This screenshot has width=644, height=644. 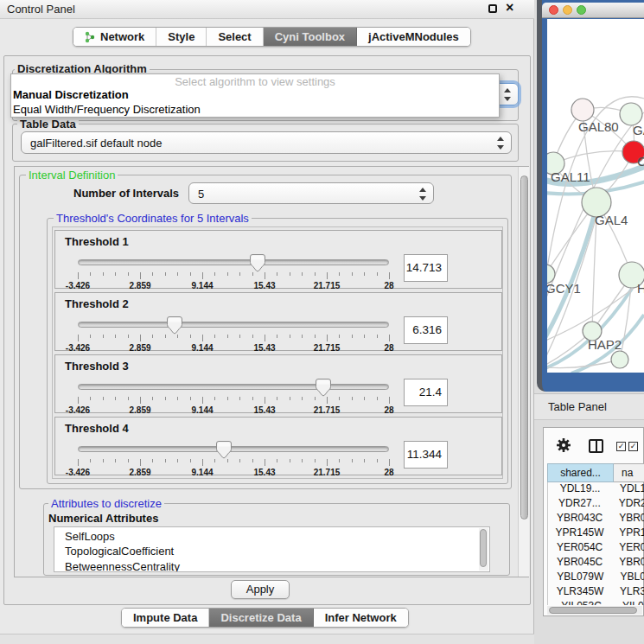 I want to click on tab-infer-network: Infer Network, so click(x=360, y=617).